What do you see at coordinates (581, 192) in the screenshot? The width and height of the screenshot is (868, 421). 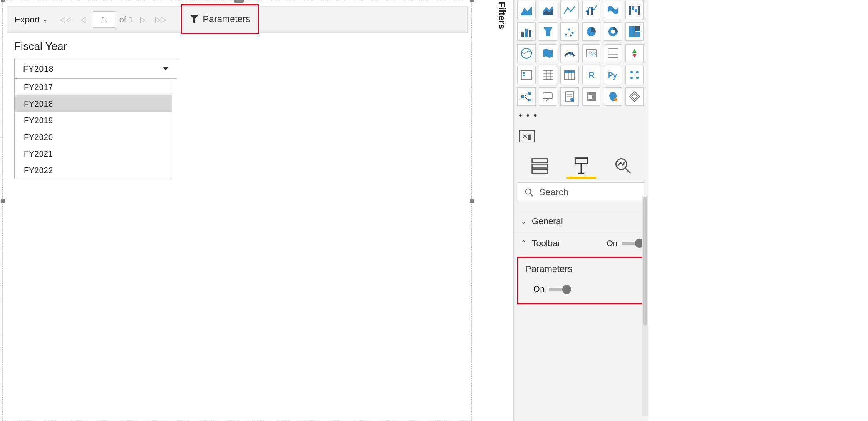 I see `format-search-input: Search` at bounding box center [581, 192].